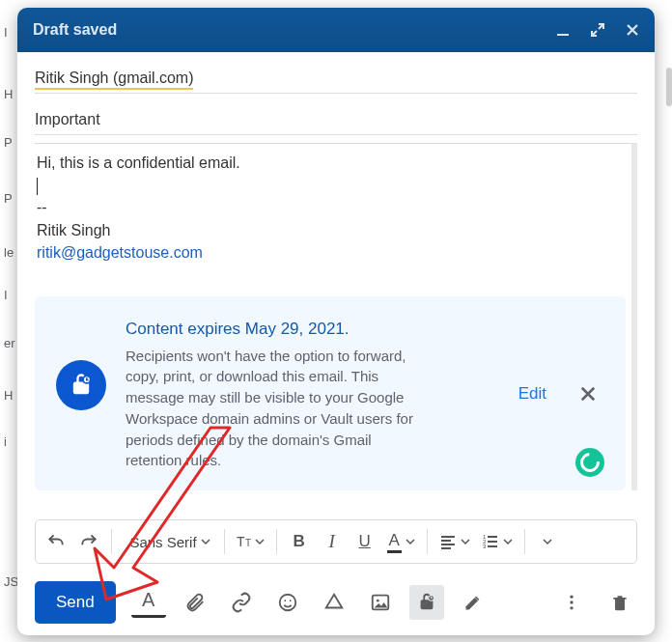  I want to click on discard-draft-button, so click(620, 602).